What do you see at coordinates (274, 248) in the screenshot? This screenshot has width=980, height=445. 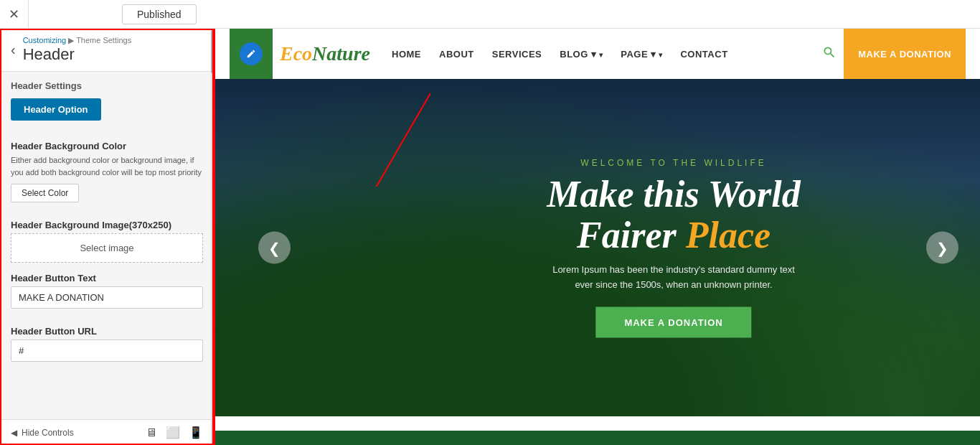 I see `carousel-prev-icon: ❮` at bounding box center [274, 248].